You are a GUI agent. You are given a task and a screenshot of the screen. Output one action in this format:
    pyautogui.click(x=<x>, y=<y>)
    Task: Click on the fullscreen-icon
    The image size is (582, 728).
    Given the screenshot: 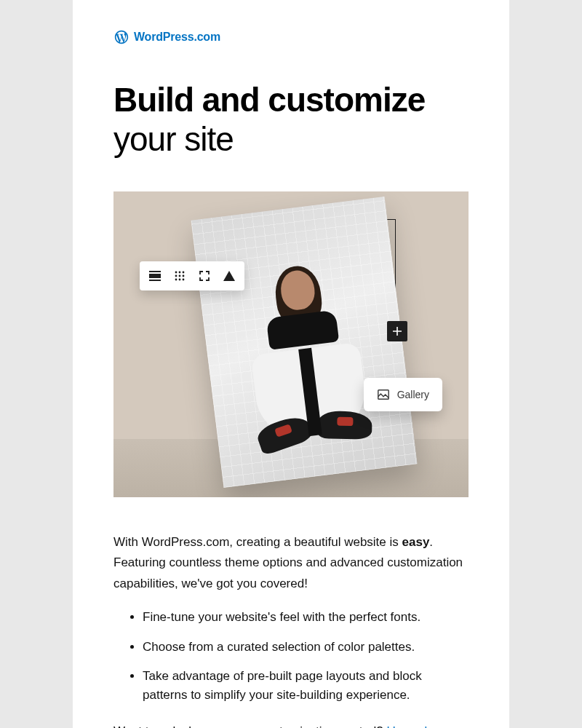 What is the action you would take?
    pyautogui.click(x=204, y=276)
    